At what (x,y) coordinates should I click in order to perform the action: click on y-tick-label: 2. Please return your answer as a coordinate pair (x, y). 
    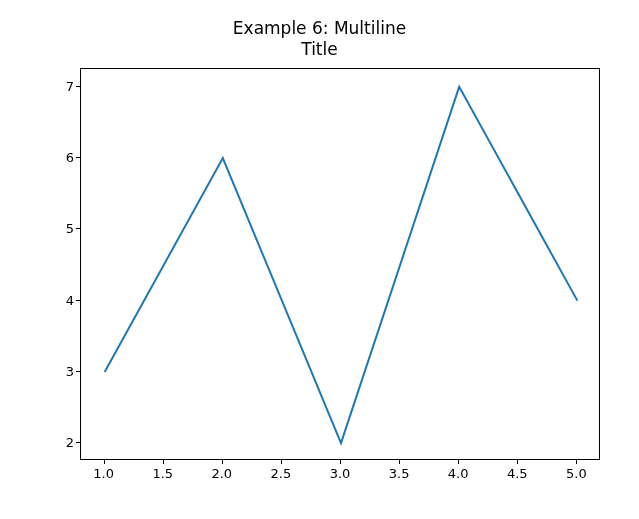
    Looking at the image, I should click on (59, 442).